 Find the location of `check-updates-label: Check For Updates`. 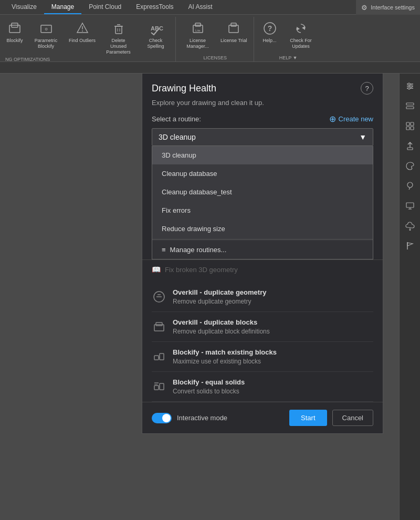

check-updates-label: Check For Updates is located at coordinates (301, 44).